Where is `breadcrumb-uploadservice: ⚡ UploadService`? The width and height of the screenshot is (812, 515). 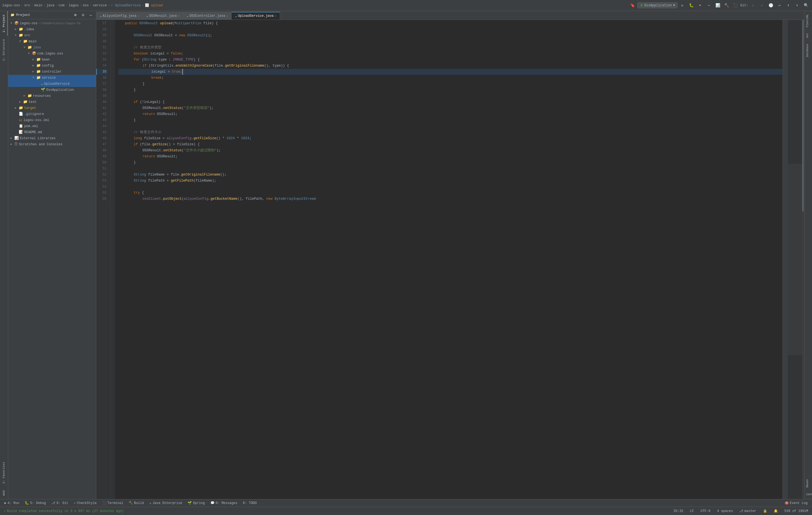 breadcrumb-uploadservice: ⚡ UploadService is located at coordinates (126, 5).